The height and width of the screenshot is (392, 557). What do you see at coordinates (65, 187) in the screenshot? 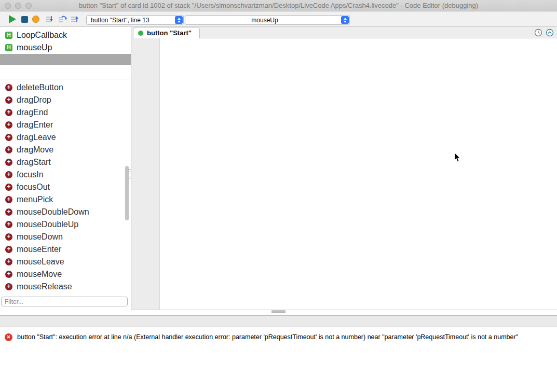
I see `event-list-item: +focusOut` at bounding box center [65, 187].